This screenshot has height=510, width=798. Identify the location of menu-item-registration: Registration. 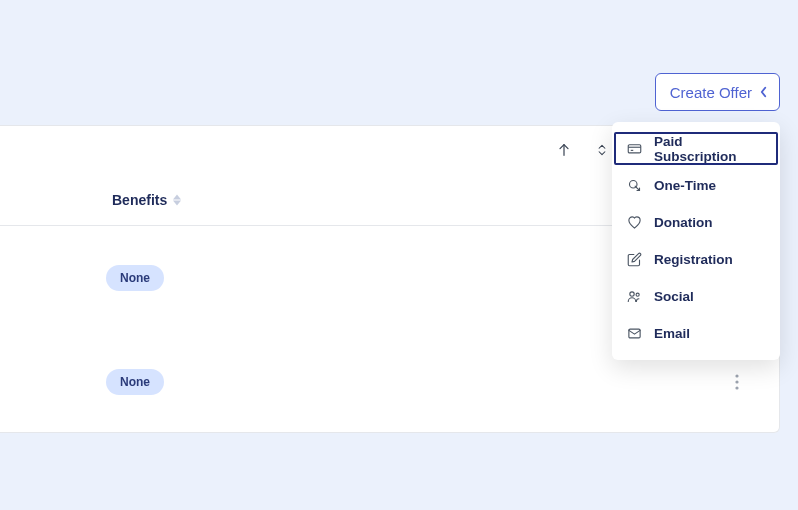
(696, 260).